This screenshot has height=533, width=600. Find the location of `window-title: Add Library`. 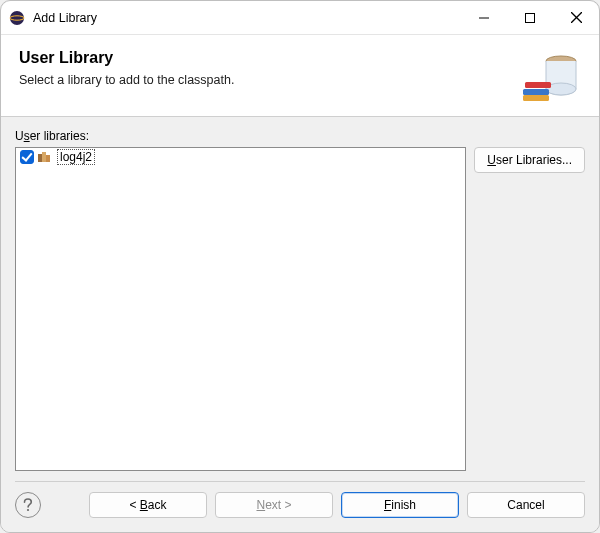

window-title: Add Library is located at coordinates (247, 18).